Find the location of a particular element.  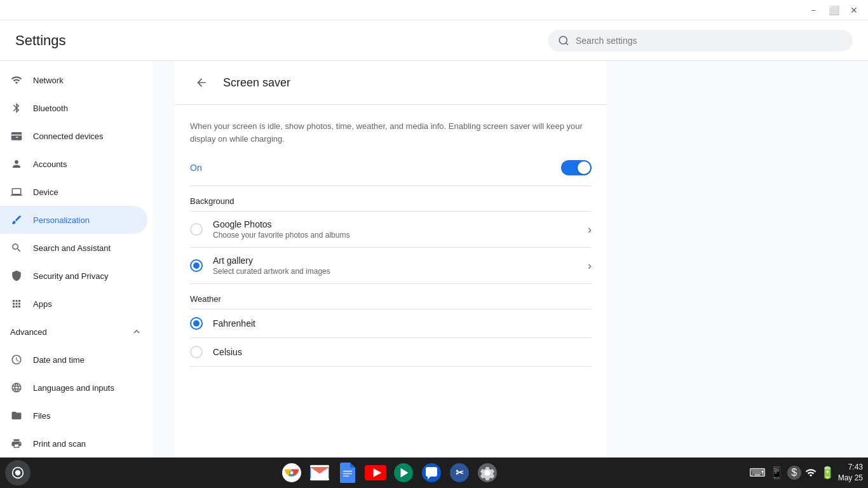

sidebar-item-date-time: Date and time is located at coordinates (74, 360).